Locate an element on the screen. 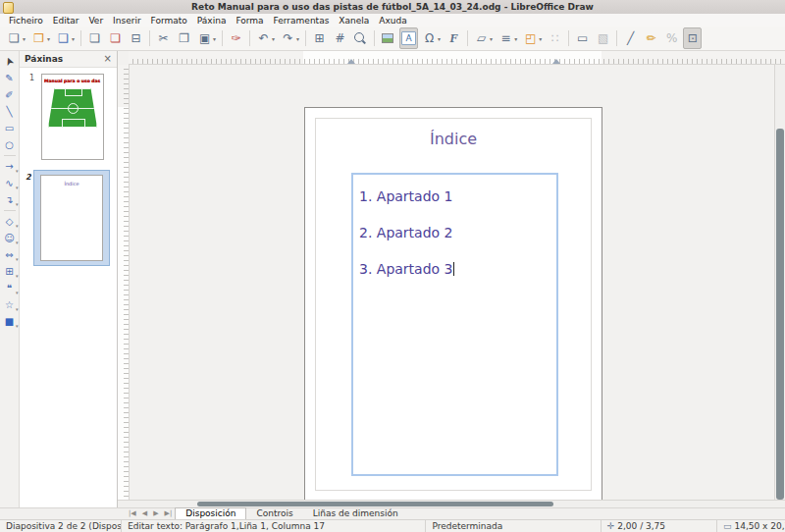  horizontal-scrollbar is located at coordinates (446, 504).